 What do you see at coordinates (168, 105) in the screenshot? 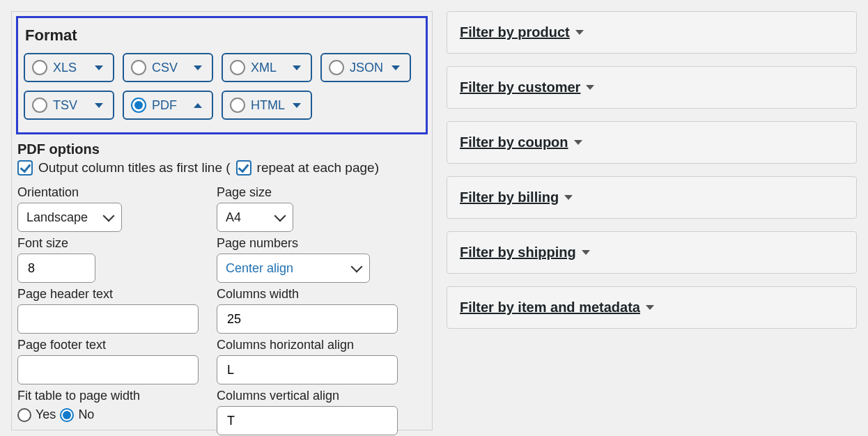
I see `format-pdf: PDF` at bounding box center [168, 105].